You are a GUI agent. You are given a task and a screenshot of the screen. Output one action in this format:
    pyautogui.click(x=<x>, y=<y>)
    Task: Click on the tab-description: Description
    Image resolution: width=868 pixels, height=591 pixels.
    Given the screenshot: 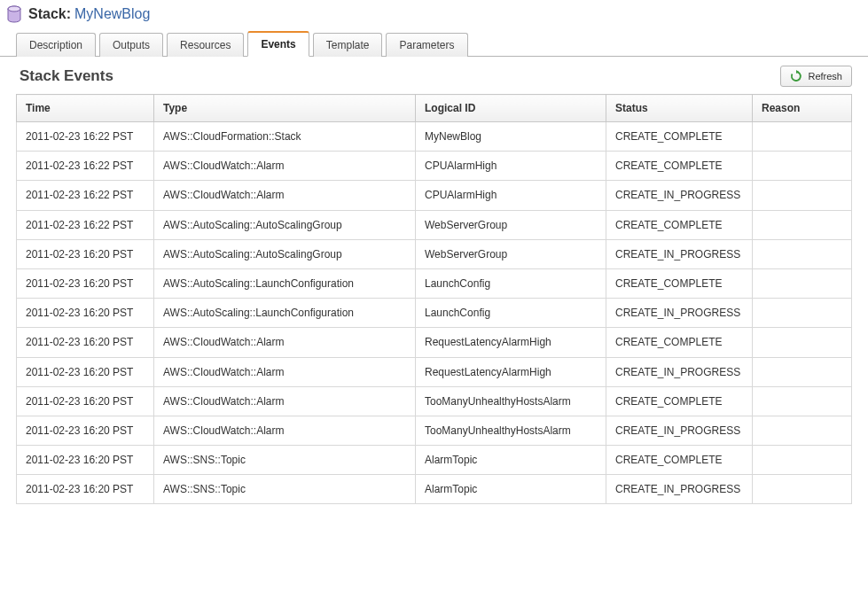 What is the action you would take?
    pyautogui.click(x=56, y=44)
    